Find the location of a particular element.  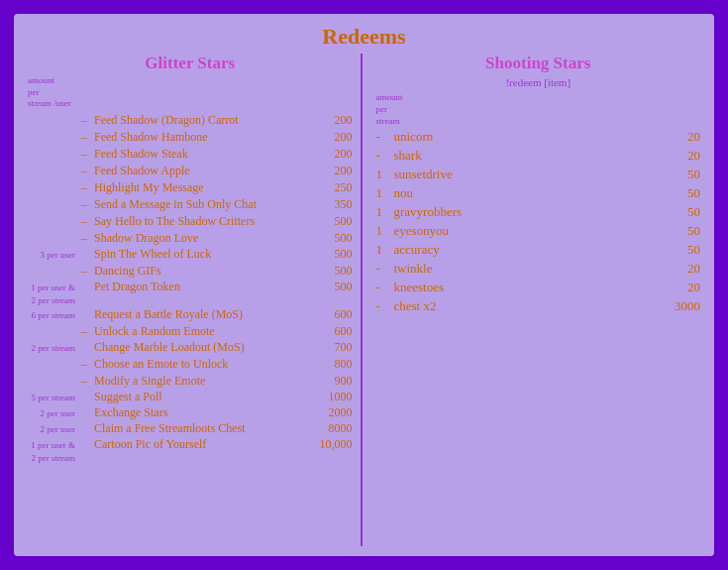

right-amount-label: amountperstream is located at coordinates (539, 109).